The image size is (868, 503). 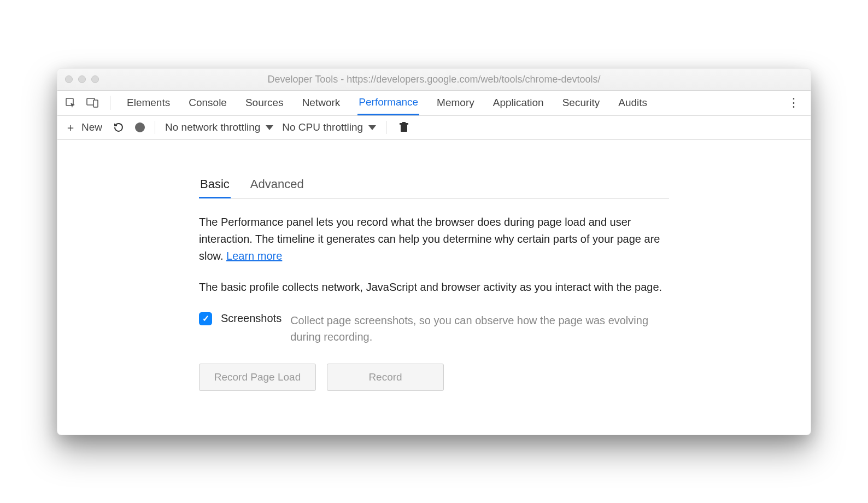 I want to click on screenshots-option: ✓ Screenshots Collect page screenshots, …, so click(x=434, y=329).